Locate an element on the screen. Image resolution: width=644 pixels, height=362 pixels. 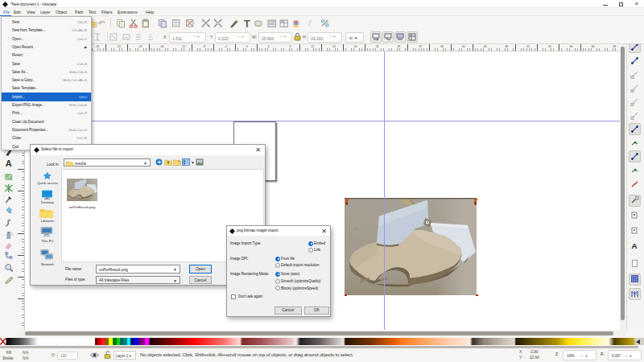
svg-text: T is located at coordinates (247, 23).